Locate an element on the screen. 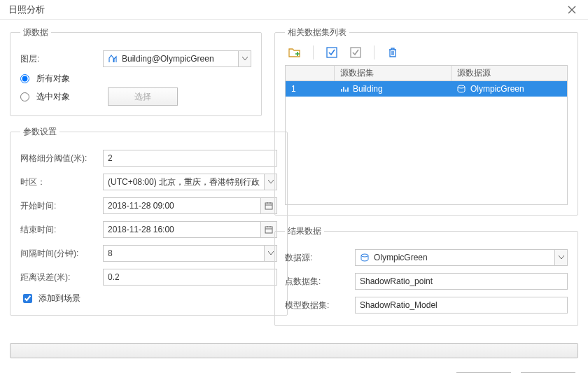 This screenshot has height=373, width=588. table-row: 1BuildingOlympicGreen is located at coordinates (426, 89).